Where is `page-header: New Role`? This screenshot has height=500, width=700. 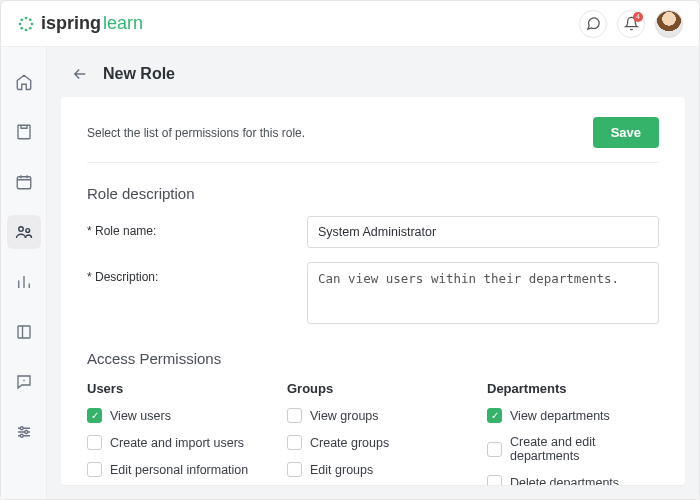
page-header: New Role is located at coordinates (373, 72).